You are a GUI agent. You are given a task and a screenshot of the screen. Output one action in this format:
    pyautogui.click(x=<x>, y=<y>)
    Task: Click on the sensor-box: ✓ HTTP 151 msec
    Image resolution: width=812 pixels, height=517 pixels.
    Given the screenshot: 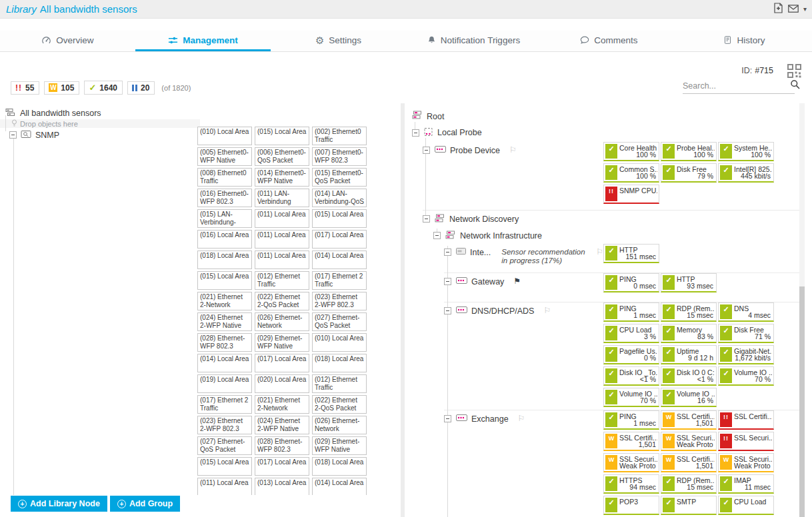 What is the action you would take?
    pyautogui.click(x=631, y=253)
    